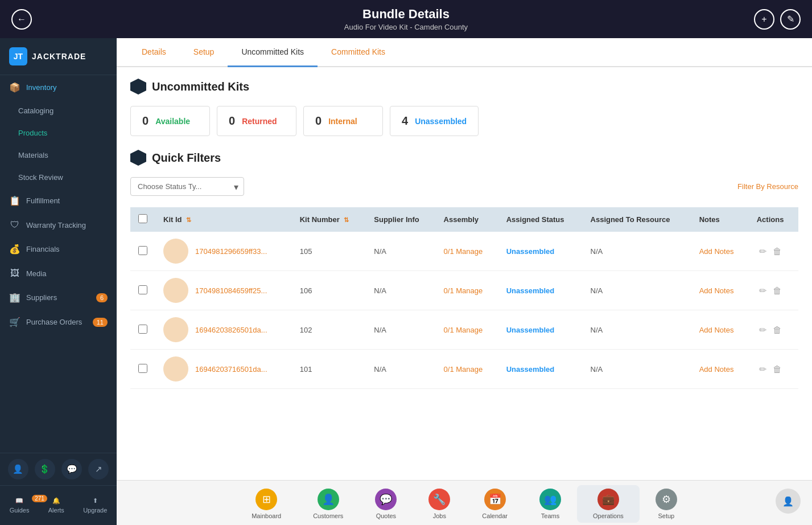 Image resolution: width=812 pixels, height=525 pixels. I want to click on purchase-orders-badge: 11, so click(100, 322).